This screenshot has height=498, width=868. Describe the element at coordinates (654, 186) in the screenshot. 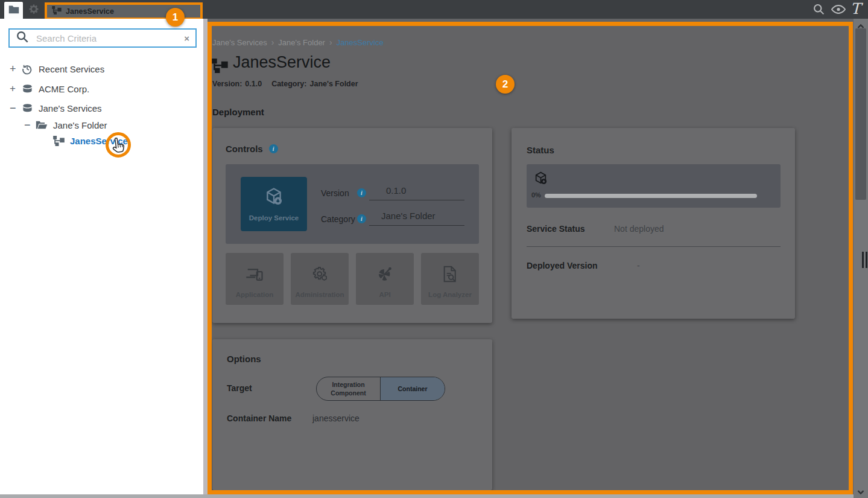

I see `status-progress-panel: 0%` at that location.